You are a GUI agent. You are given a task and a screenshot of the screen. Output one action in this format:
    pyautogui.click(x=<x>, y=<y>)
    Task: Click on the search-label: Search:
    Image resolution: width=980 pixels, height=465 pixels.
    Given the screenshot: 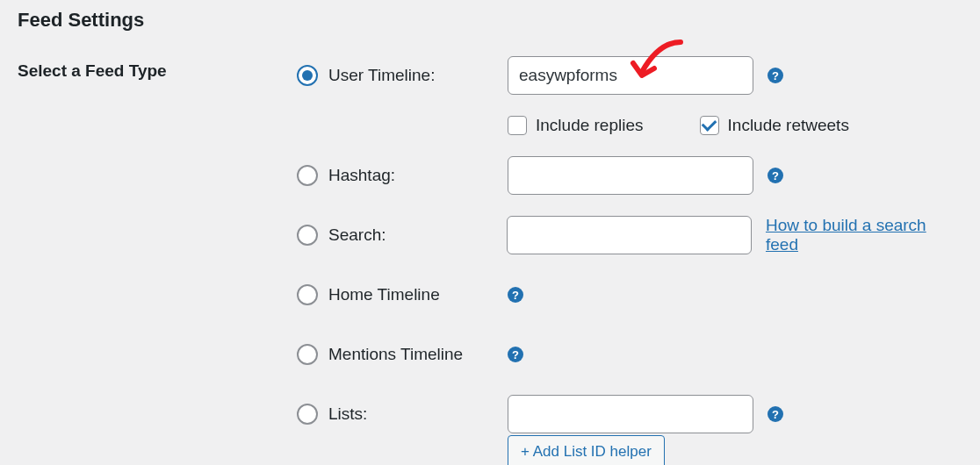 What is the action you would take?
    pyautogui.click(x=357, y=235)
    